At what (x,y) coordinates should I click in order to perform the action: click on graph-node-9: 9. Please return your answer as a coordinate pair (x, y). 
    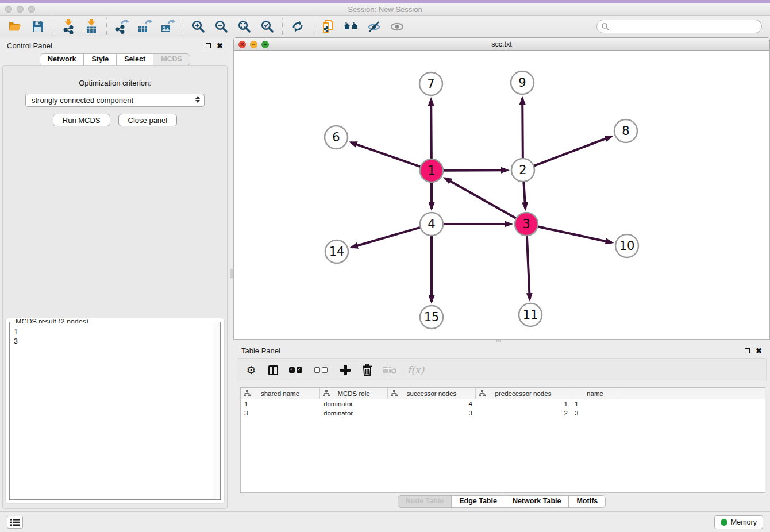
    Looking at the image, I should click on (522, 83).